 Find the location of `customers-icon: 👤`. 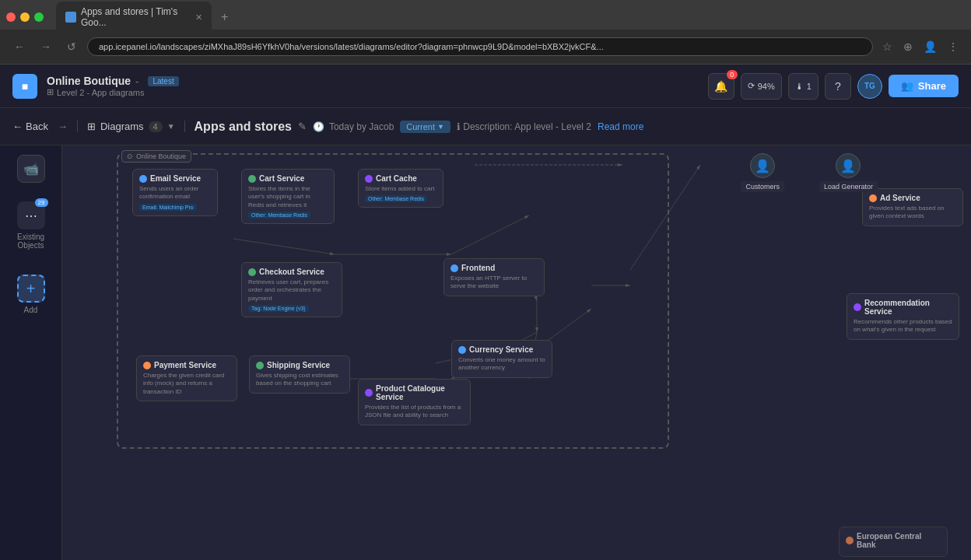

customers-icon: 👤 is located at coordinates (762, 166).